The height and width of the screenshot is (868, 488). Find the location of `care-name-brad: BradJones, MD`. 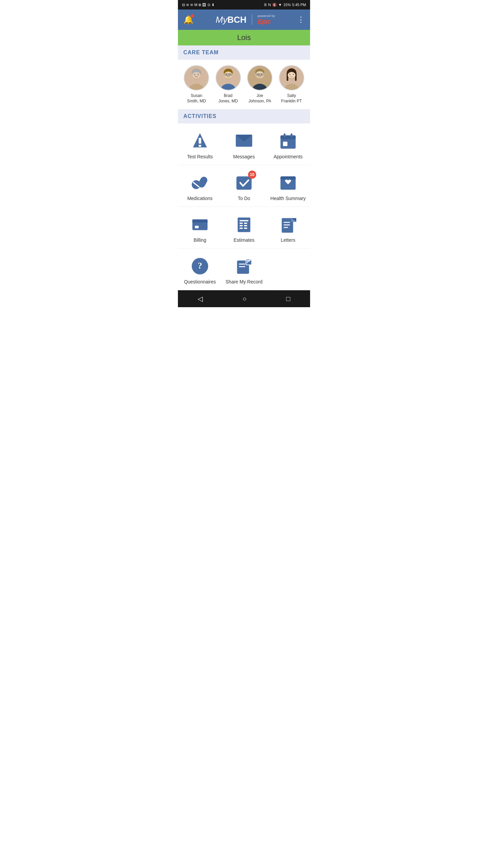

care-name-brad: BradJones, MD is located at coordinates (228, 98).